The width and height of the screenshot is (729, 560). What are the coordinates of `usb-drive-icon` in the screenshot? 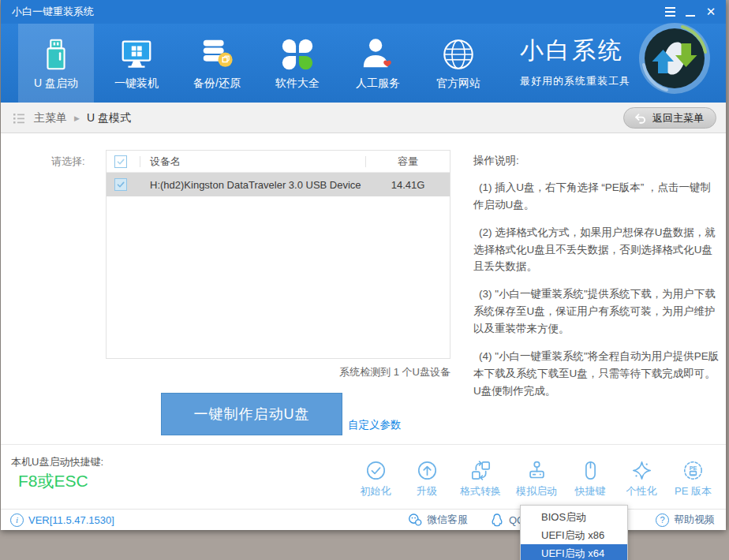 It's located at (56, 54).